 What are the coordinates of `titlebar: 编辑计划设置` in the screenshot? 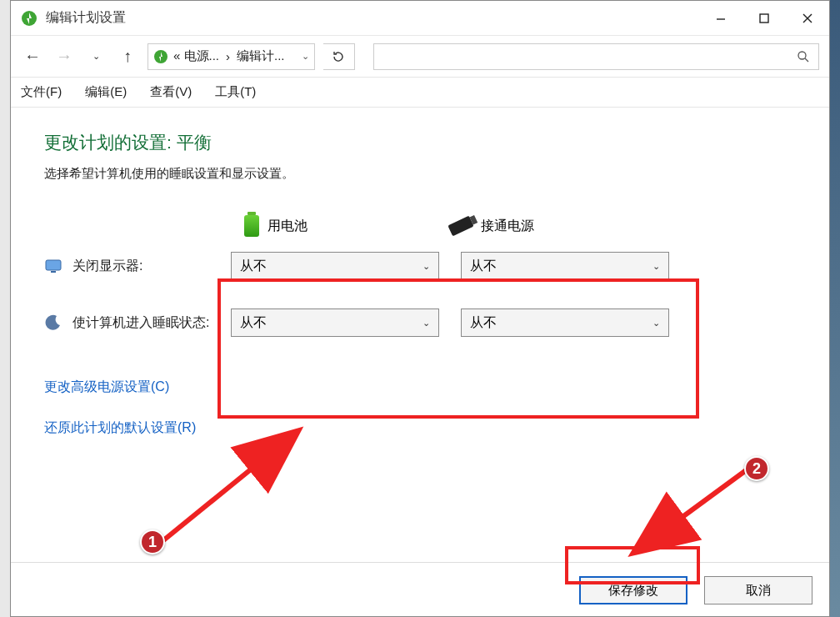 It's located at (420, 18).